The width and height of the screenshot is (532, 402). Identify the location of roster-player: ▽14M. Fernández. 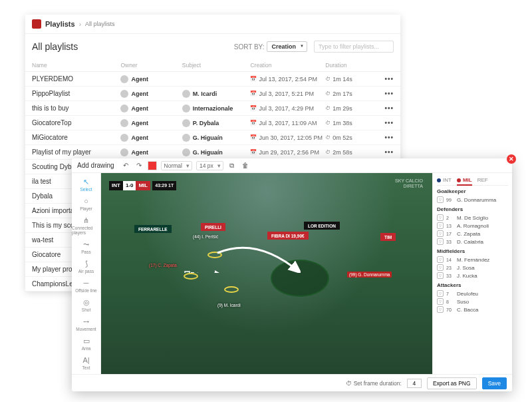
(472, 260).